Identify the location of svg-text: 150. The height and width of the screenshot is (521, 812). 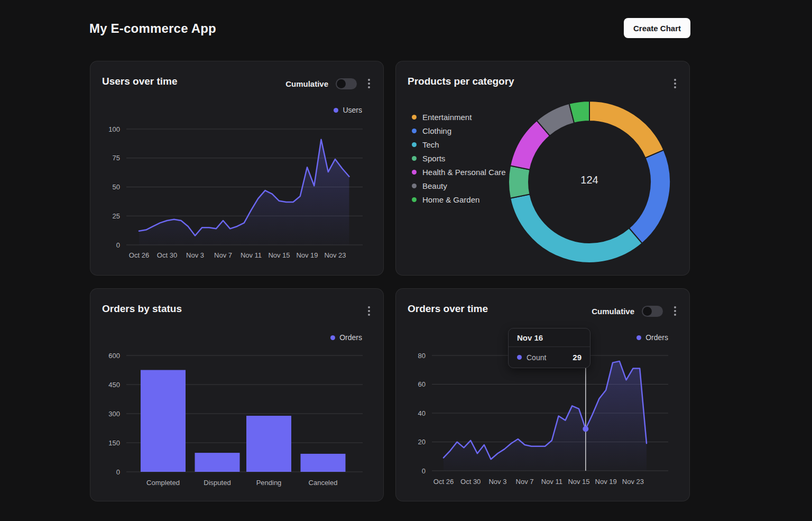
(114, 443).